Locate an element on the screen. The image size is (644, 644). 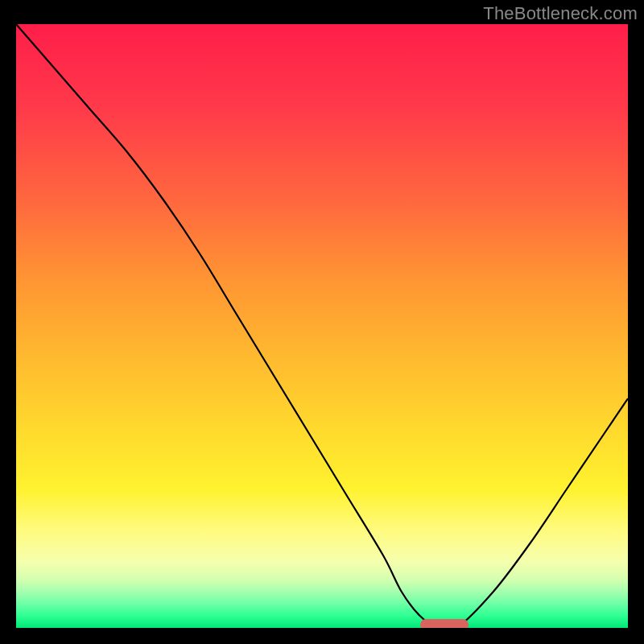
watermark-text: TheBottleneck.com is located at coordinates (560, 14).